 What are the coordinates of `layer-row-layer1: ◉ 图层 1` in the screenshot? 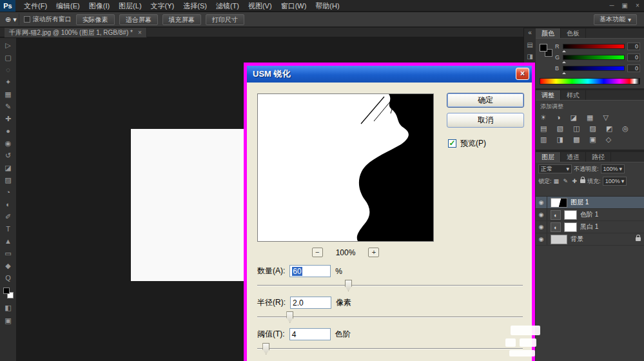 It's located at (590, 202).